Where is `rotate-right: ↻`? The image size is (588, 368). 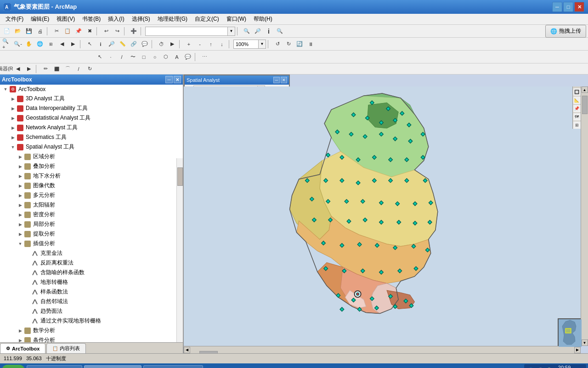 rotate-right: ↻ is located at coordinates (288, 44).